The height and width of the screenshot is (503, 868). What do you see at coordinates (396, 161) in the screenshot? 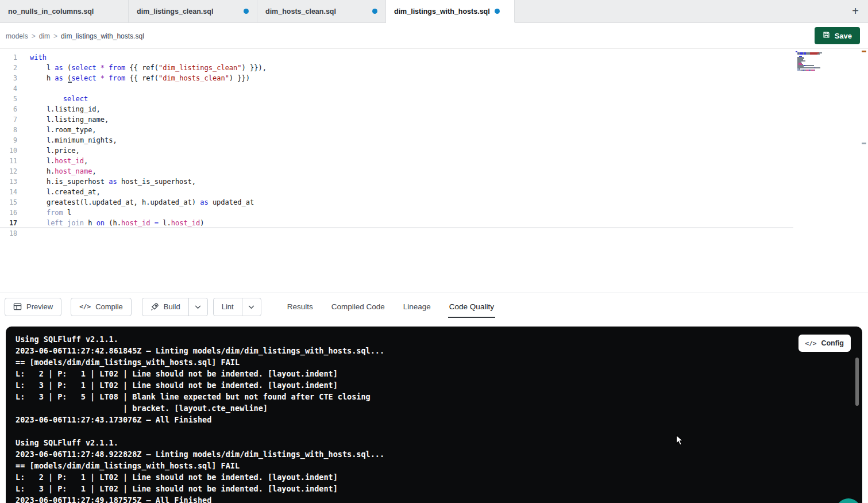
I see `code-line: 11 l.host_id,` at bounding box center [396, 161].